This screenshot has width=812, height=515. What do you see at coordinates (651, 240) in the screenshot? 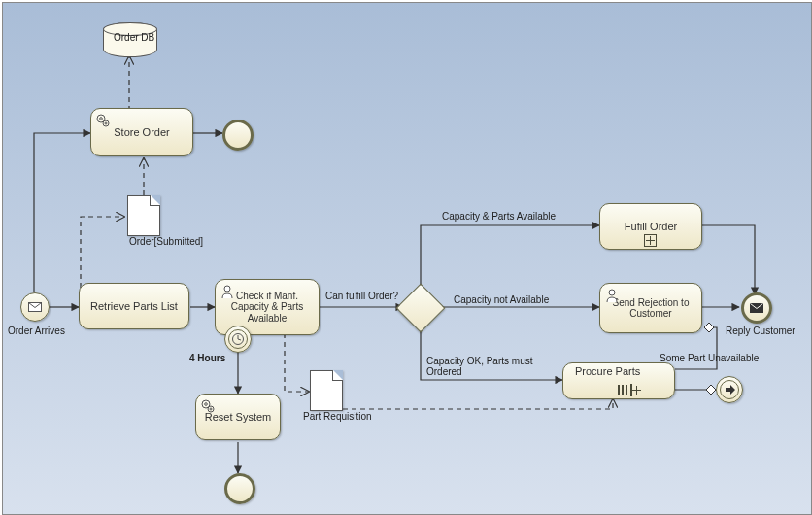
I see `subprocess-marker` at bounding box center [651, 240].